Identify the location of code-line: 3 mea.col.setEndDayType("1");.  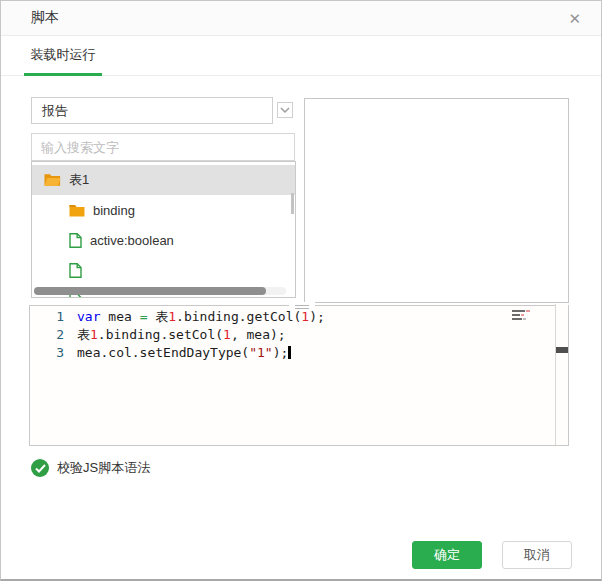
(299, 353).